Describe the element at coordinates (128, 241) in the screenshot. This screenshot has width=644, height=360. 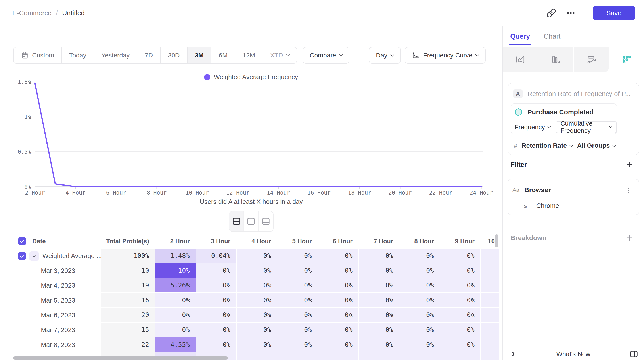
I see `column-header-total-profile-s-: Total Profile(s)` at that location.